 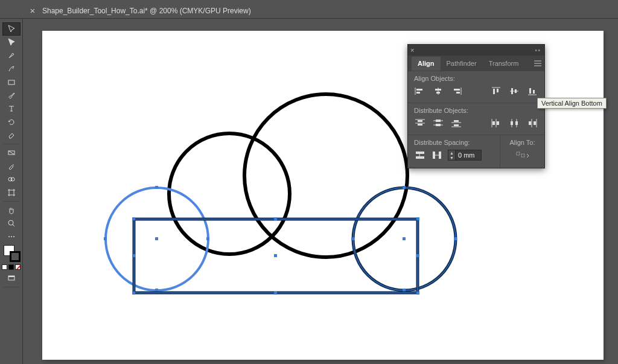 What do you see at coordinates (504, 64) in the screenshot?
I see `tab-transform: Transform` at bounding box center [504, 64].